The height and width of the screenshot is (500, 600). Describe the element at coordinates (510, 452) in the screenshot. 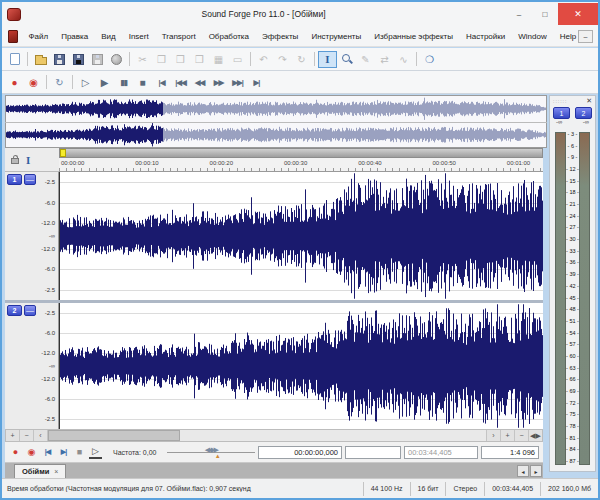

I see `time-field-4: 1:4 096` at that location.